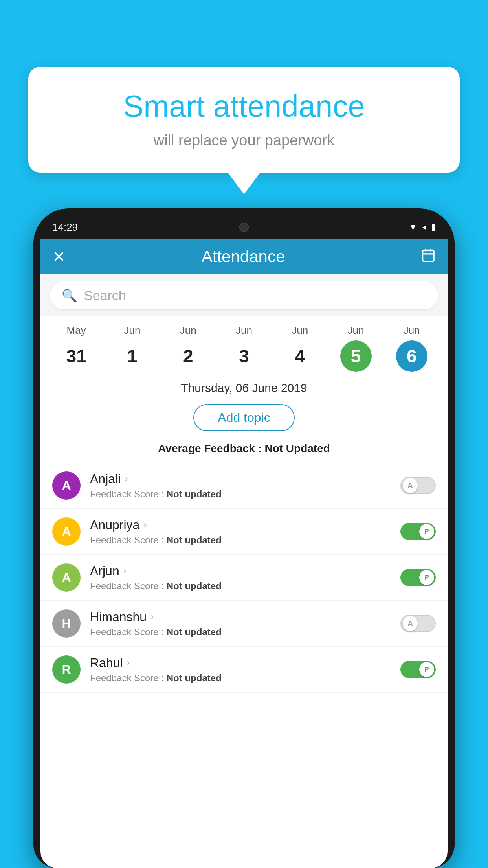 Image resolution: width=488 pixels, height=868 pixels. What do you see at coordinates (244, 486) in the screenshot?
I see `student-item: AAnjali ›Feedback Score : Not updatedA` at bounding box center [244, 486].